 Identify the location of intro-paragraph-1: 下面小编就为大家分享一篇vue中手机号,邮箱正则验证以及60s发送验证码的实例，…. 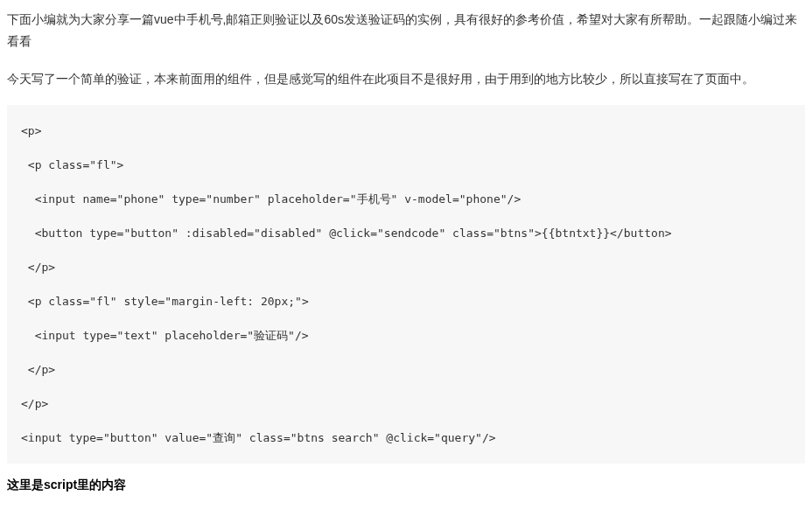
(406, 30).